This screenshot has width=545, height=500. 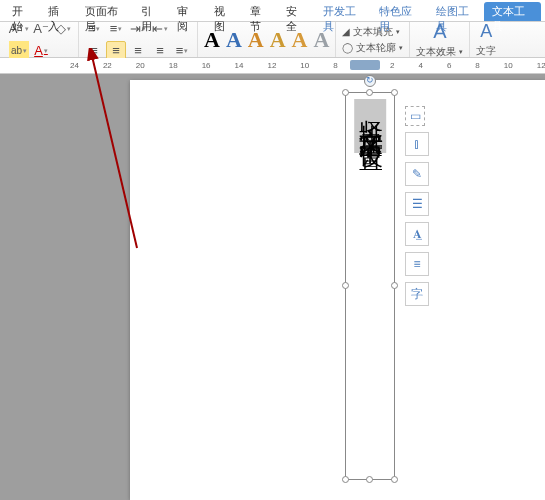 I want to click on resize-handle-r, so click(x=394, y=286).